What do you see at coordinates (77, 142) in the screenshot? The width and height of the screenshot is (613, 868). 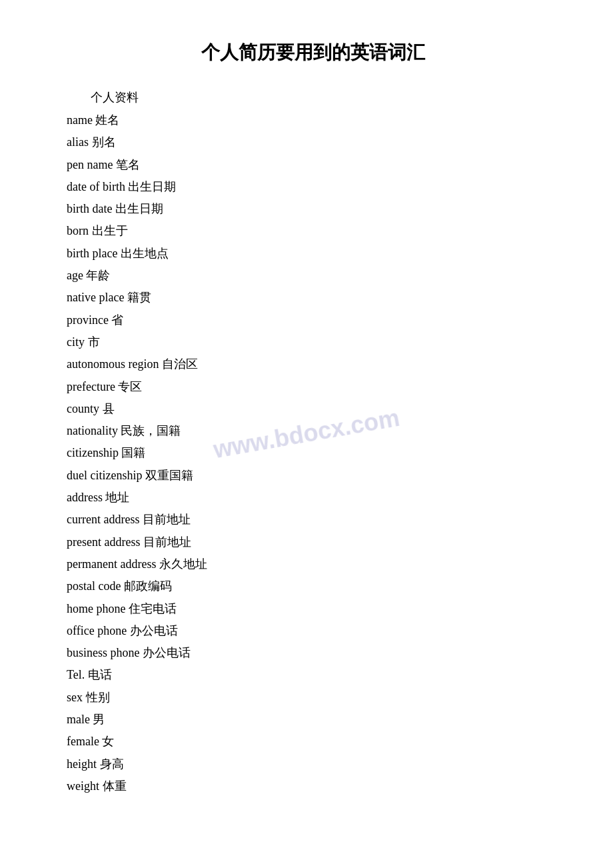 I see `vocab-english: alias` at bounding box center [77, 142].